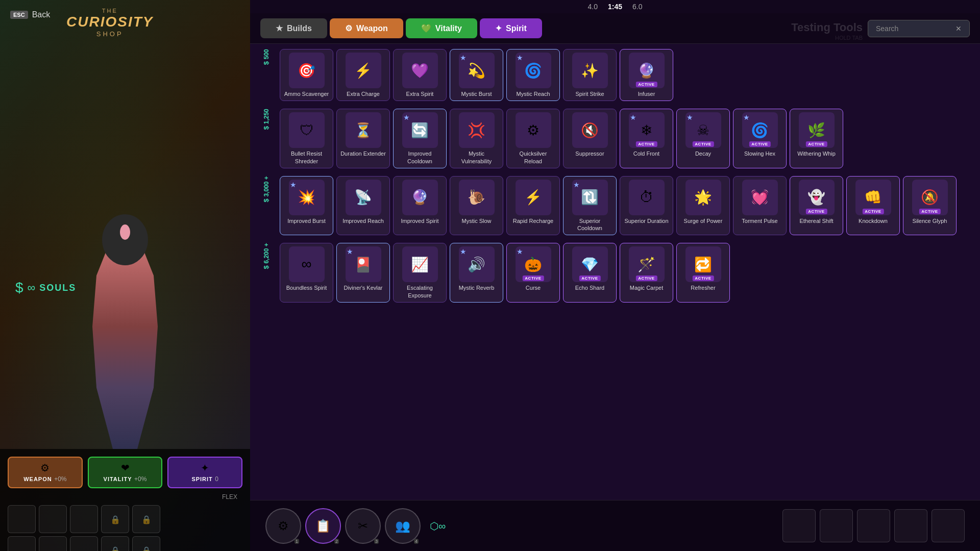 This screenshot has width=980, height=551. Describe the element at coordinates (703, 272) in the screenshot. I see `item-card-refresher: 🔁ACTIVERefresher` at that location.